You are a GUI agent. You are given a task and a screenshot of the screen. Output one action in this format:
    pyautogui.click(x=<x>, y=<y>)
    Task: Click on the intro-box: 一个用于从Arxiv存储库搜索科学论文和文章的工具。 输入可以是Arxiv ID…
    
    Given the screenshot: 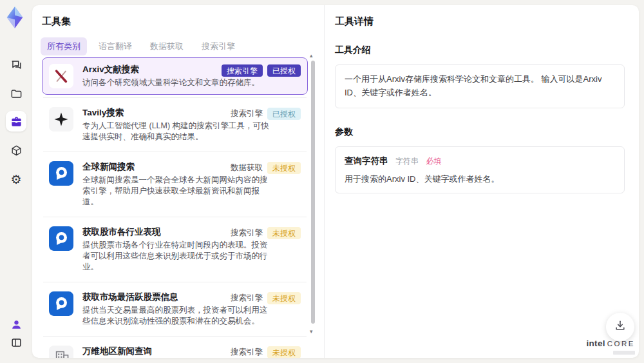 What is the action you would take?
    pyautogui.click(x=480, y=86)
    